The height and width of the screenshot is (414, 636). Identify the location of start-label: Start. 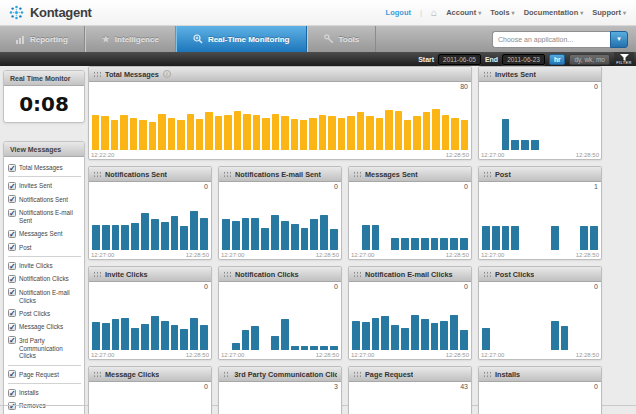
(426, 60).